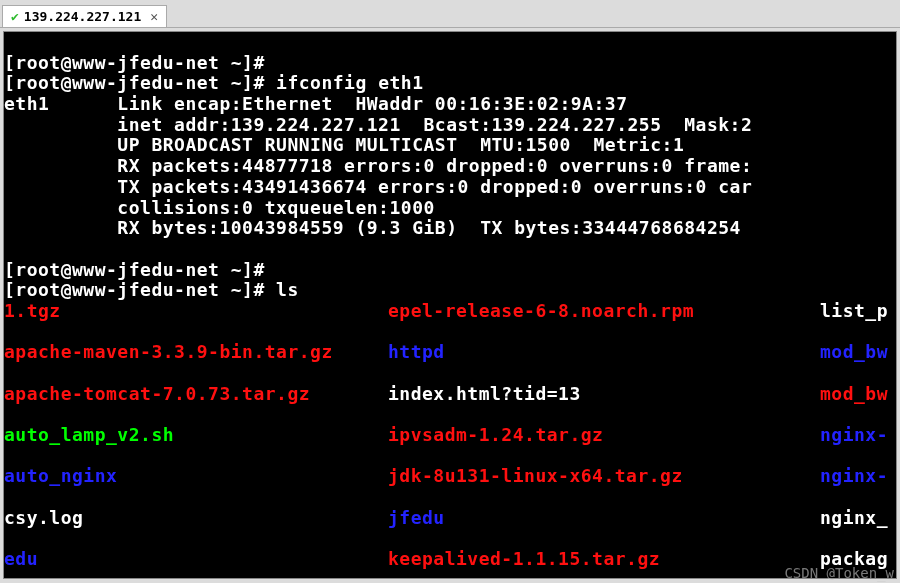 This screenshot has height=583, width=900. I want to click on file: apache-maven-3.3.9-bin.tar.gz, so click(196, 352).